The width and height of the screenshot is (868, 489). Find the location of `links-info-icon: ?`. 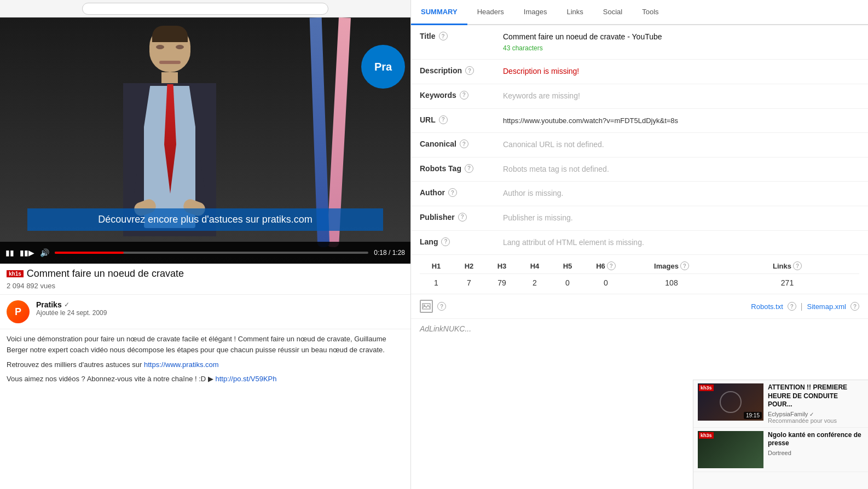

links-info-icon: ? is located at coordinates (797, 266).